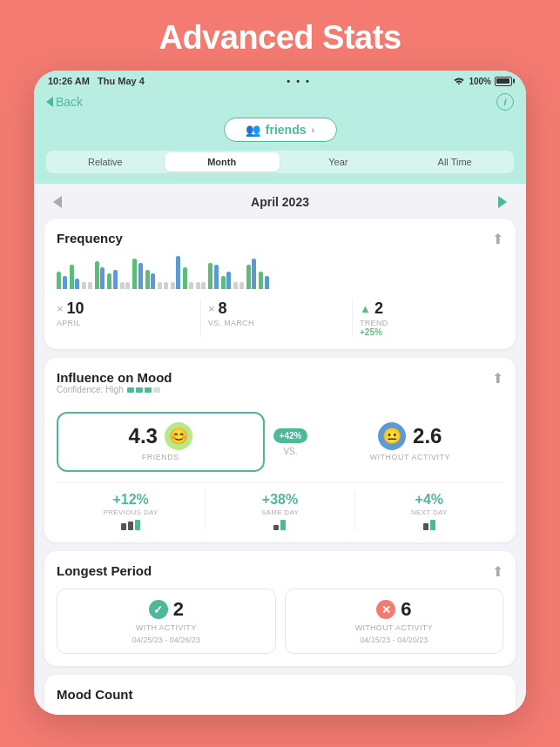 This screenshot has width=560, height=747. Describe the element at coordinates (429, 500) in the screenshot. I see `next-day-pct: +4%` at that location.